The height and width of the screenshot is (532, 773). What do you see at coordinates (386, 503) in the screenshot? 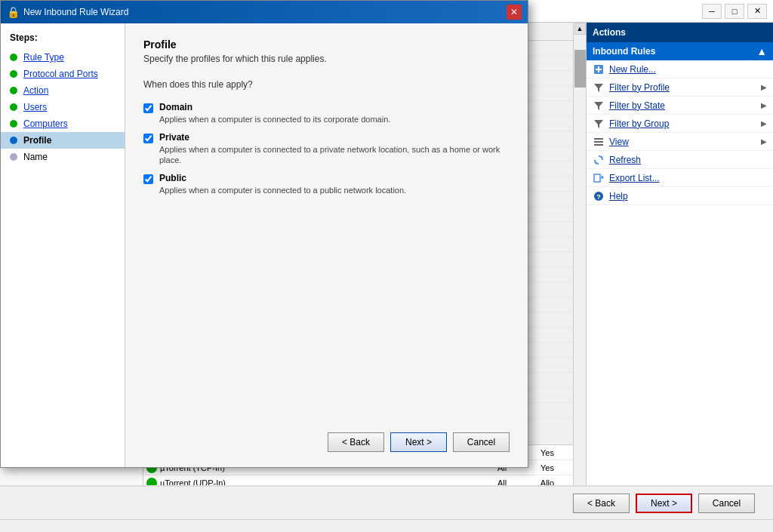
I see `bottom-dialog-bar: < Back Next > Cancel` at bounding box center [386, 503].